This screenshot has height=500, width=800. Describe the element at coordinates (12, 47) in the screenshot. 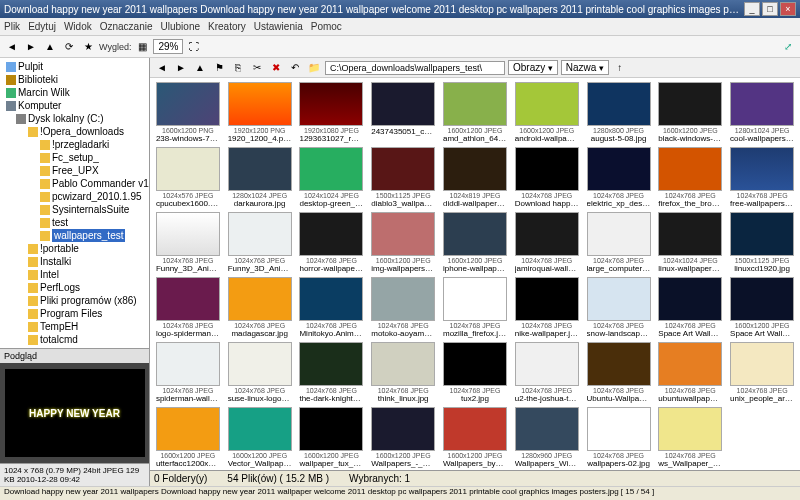

I see `back-icon: ◄` at that location.